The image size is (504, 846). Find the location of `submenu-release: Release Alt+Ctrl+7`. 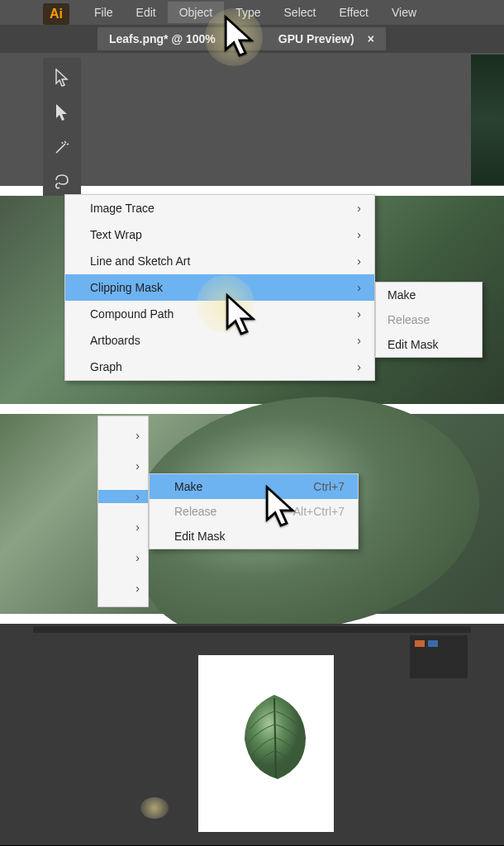

submenu-release: Release Alt+Ctrl+7 is located at coordinates (254, 511).